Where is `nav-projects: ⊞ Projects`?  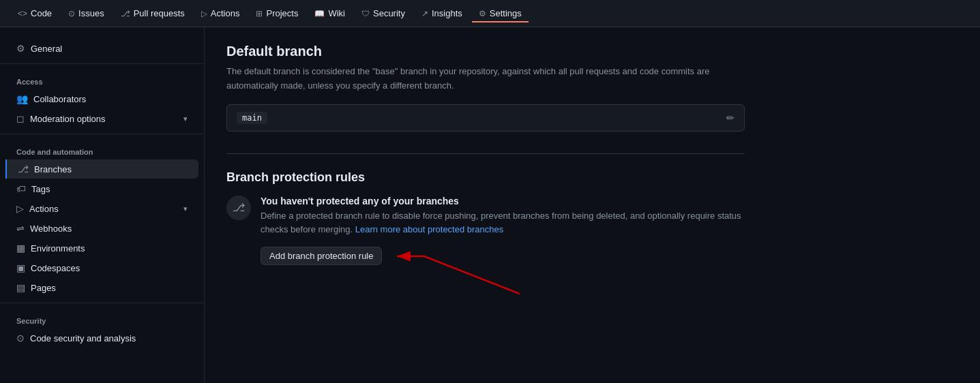
nav-projects: ⊞ Projects is located at coordinates (277, 14).